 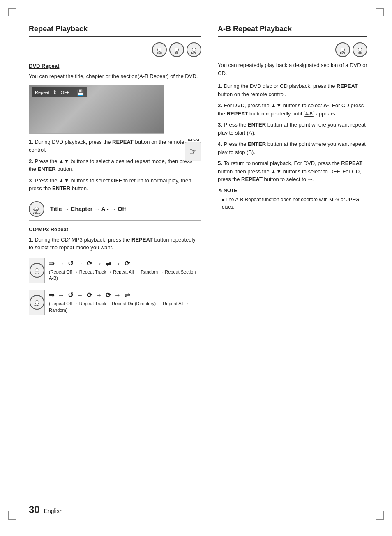 What do you see at coordinates (117, 181) in the screenshot?
I see `off-bold: OFF` at bounding box center [117, 181].